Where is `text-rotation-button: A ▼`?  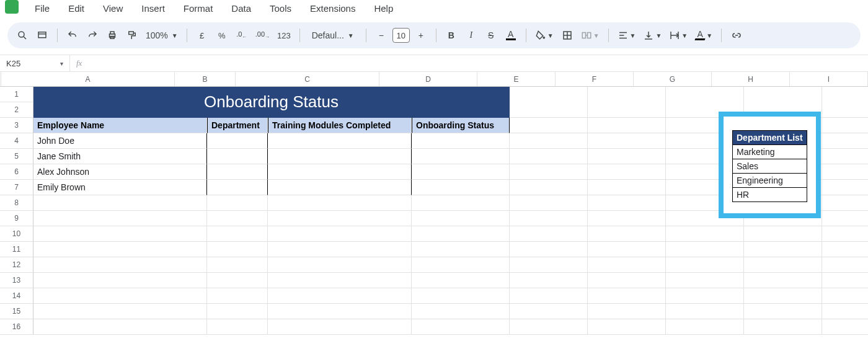
text-rotation-button: A ▼ is located at coordinates (704, 35).